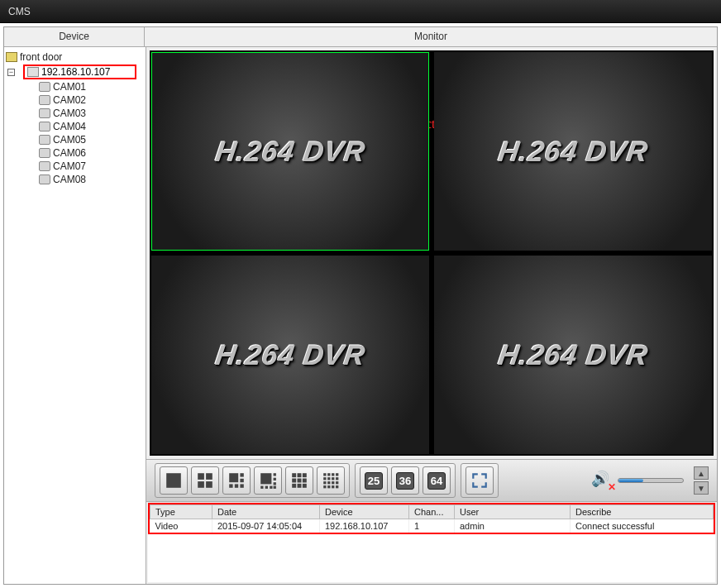 Image resolution: width=721 pixels, height=588 pixels. I want to click on app-title: CMS, so click(20, 12).